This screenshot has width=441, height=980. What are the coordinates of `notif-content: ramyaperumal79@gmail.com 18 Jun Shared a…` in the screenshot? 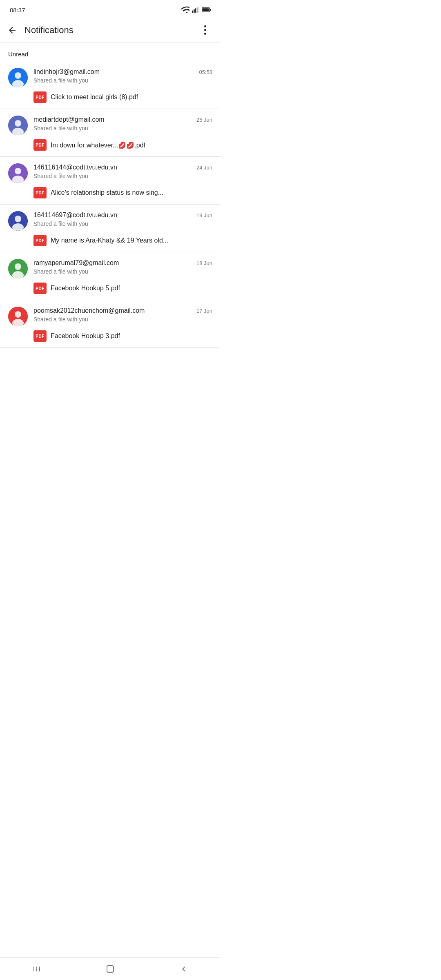 It's located at (123, 267).